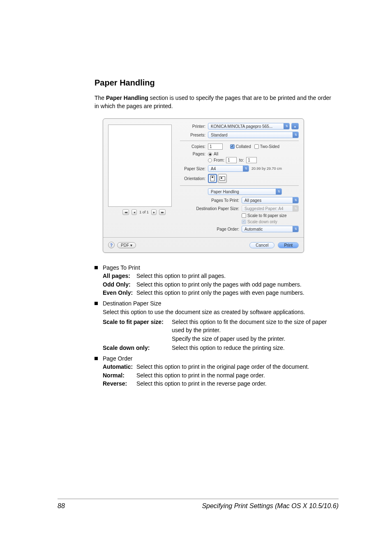 This screenshot has width=392, height=555. What do you see at coordinates (216, 201) in the screenshot?
I see `pages-to-print-label: Pages To Print:` at bounding box center [216, 201].